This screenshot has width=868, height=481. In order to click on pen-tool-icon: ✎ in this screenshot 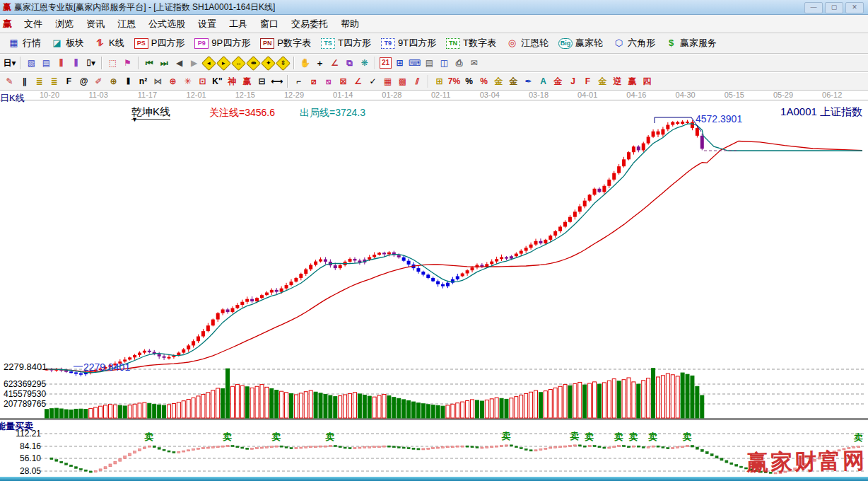, I will do `click(10, 81)`.